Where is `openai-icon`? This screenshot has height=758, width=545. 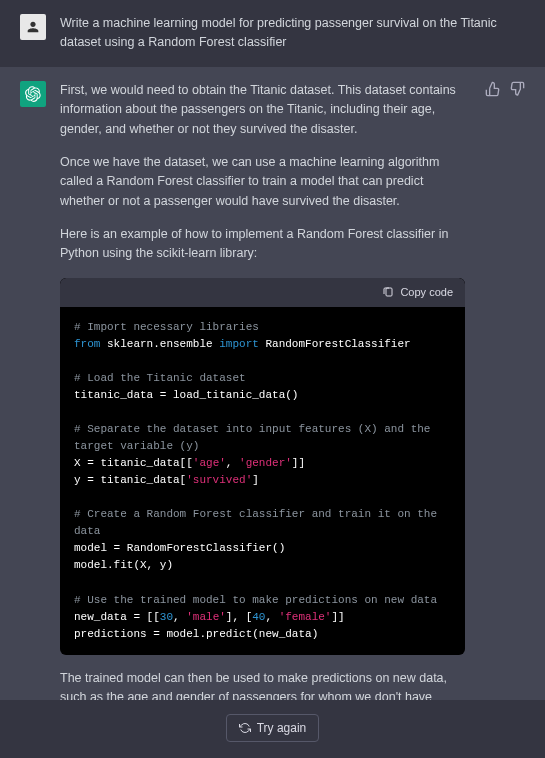
openai-icon is located at coordinates (33, 94).